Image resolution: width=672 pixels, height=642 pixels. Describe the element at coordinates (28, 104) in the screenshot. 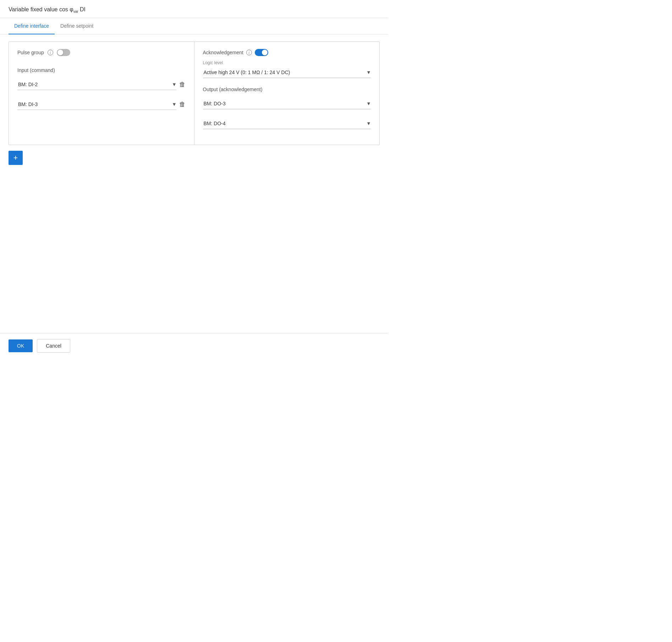

I see `input-select-2-value: BM: DI-3` at that location.